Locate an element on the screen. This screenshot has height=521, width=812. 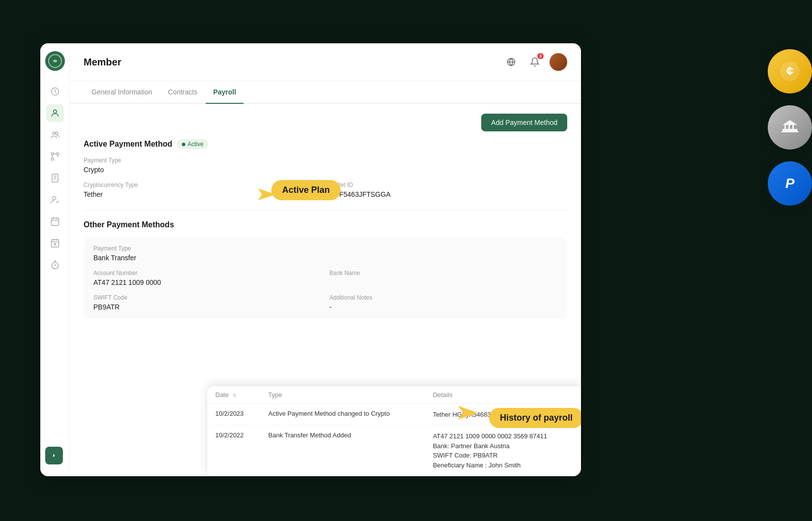
sidebar-item-person is located at coordinates (55, 113).